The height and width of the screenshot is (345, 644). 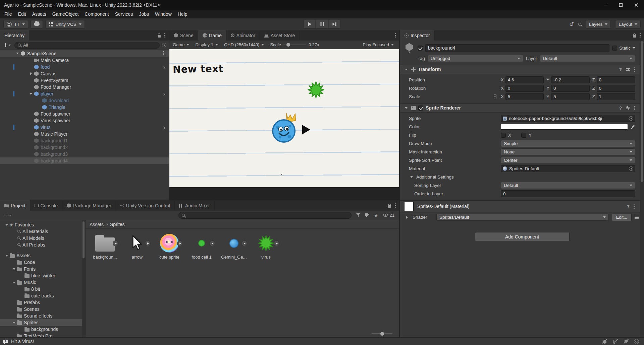 What do you see at coordinates (568, 152) in the screenshot?
I see `mask-interaction-dropdown: None` at bounding box center [568, 152].